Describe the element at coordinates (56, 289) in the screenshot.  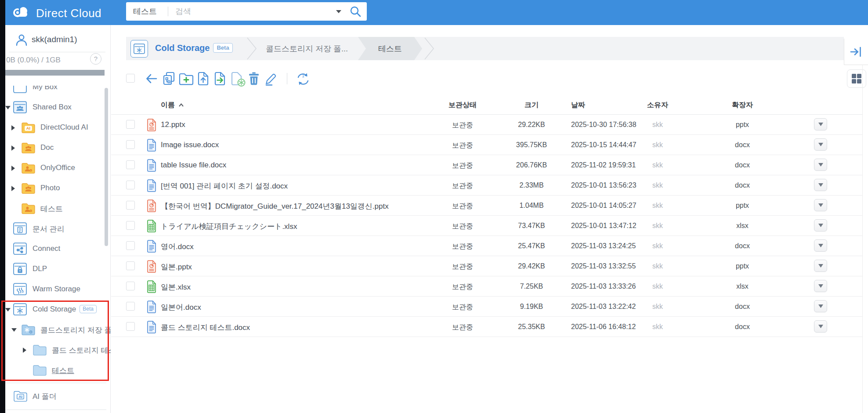
I see `sidebar-item-label: Warm Storage` at that location.